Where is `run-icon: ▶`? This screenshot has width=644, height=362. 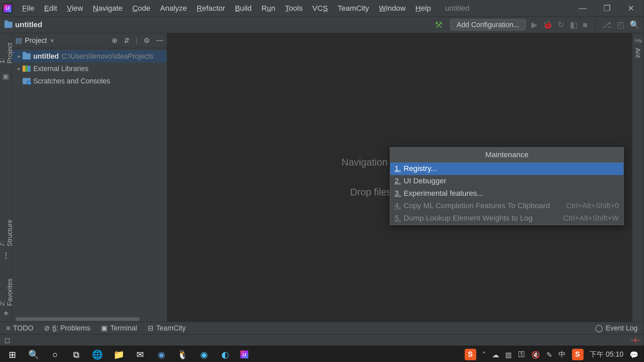
run-icon: ▶ is located at coordinates (535, 25).